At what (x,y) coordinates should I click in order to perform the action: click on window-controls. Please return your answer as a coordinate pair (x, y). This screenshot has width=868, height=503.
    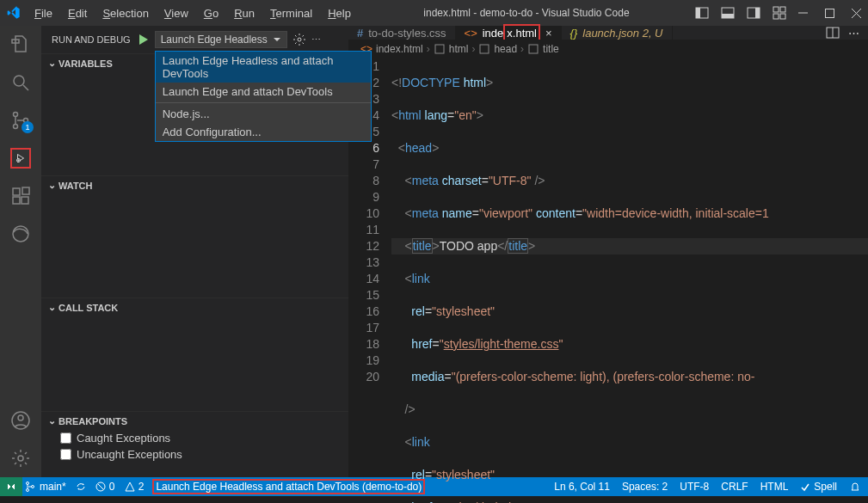
    Looking at the image, I should click on (829, 14).